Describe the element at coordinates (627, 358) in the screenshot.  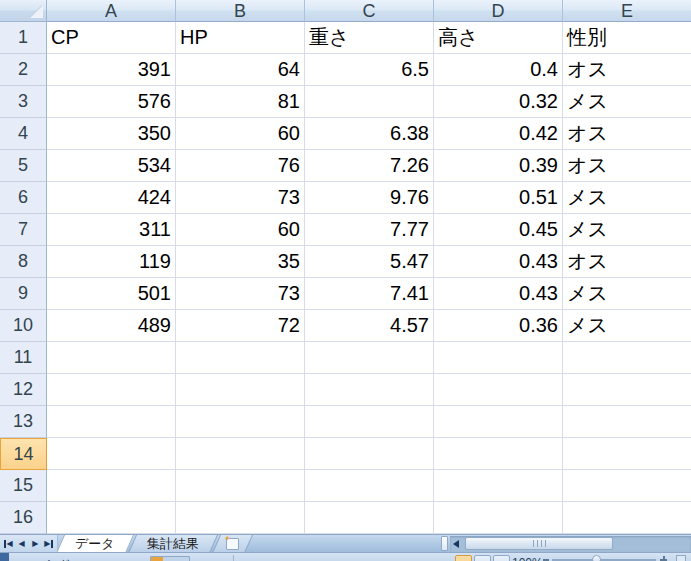
I see `cell-E11` at that location.